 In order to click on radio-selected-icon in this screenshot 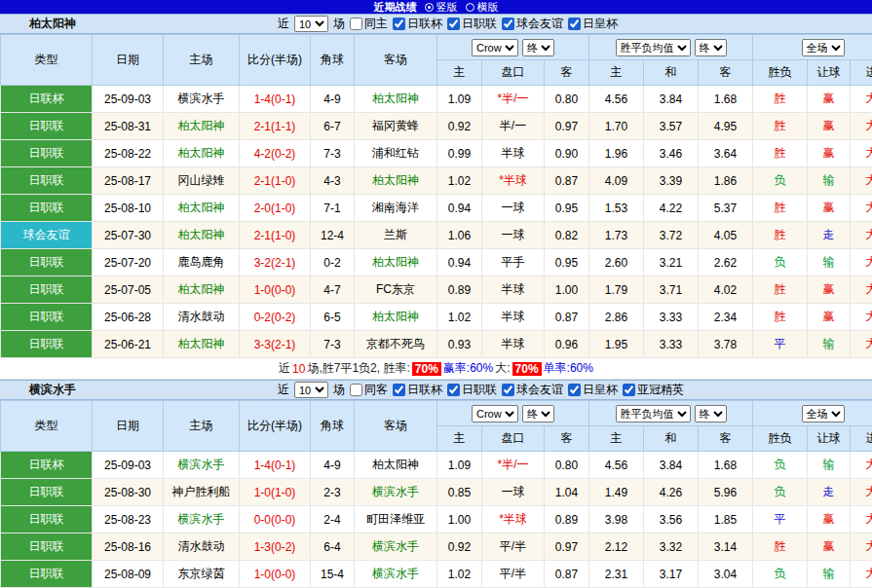, I will do `click(429, 8)`.